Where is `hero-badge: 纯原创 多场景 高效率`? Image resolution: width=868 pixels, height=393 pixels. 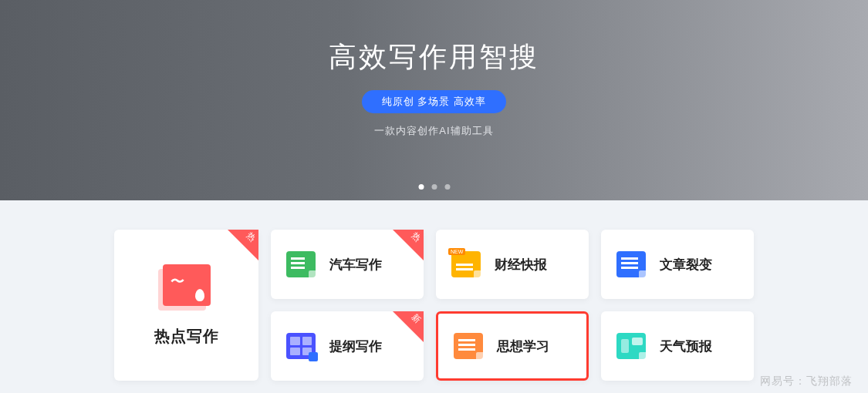 hero-badge: 纯原创 多场景 高效率 is located at coordinates (434, 102).